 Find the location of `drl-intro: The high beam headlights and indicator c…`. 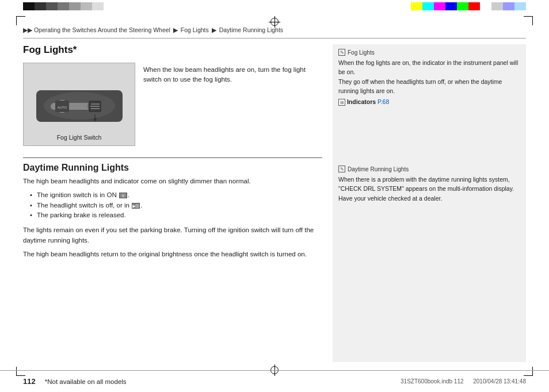

drl-intro: The high beam headlights and indicator c… is located at coordinates (173, 182).